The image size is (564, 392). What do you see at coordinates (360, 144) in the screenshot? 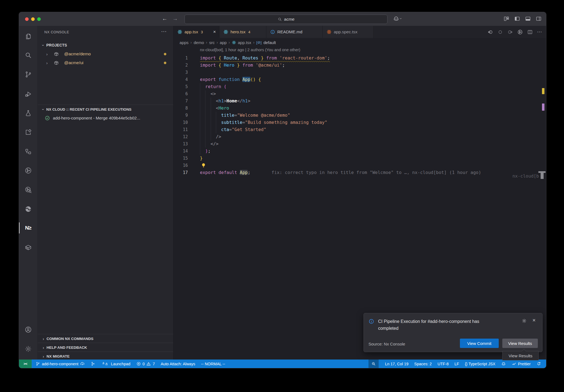
I see `code-line-13: 13 </>` at bounding box center [360, 144].